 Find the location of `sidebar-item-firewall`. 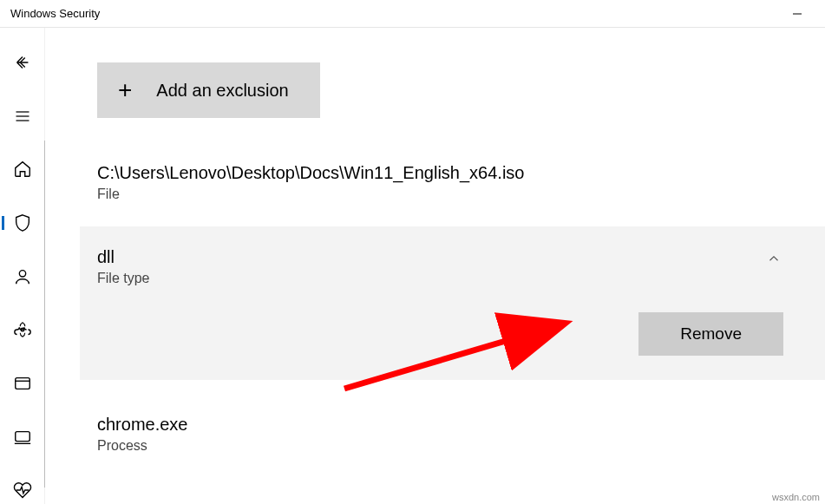

sidebar-item-firewall is located at coordinates (23, 330).